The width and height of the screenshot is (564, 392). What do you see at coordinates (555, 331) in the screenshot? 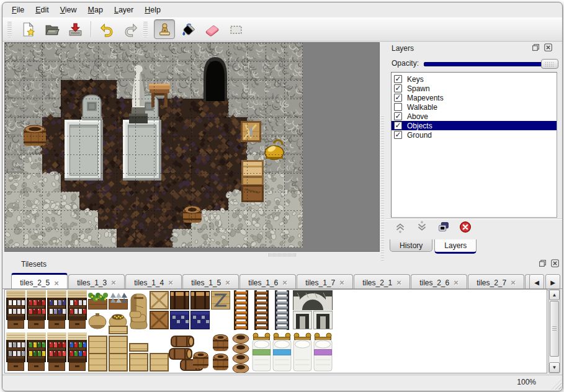
I see `tileset-scrollbar: ▲ ▼` at bounding box center [555, 331].